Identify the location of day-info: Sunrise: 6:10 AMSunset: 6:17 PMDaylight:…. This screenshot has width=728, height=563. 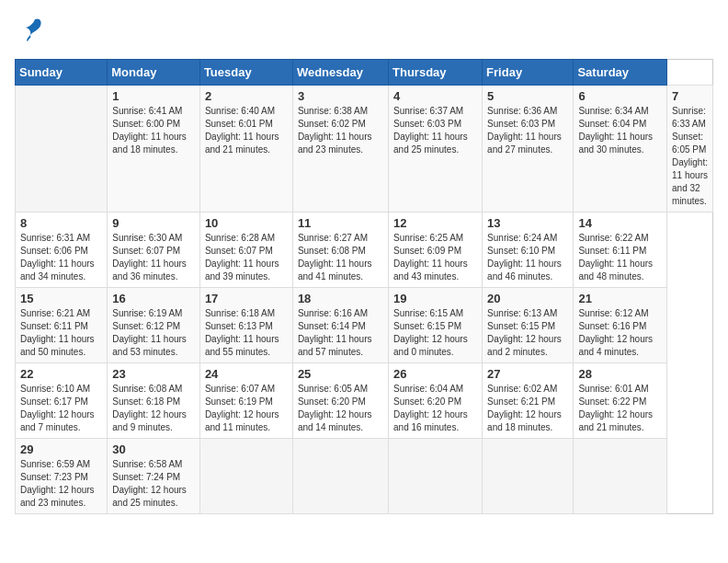
(57, 408).